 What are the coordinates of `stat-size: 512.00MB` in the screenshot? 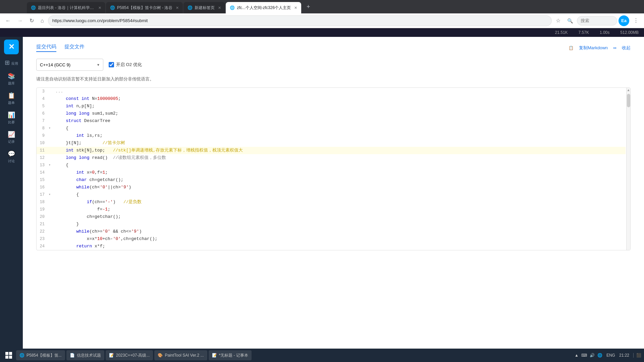 It's located at (629, 33).